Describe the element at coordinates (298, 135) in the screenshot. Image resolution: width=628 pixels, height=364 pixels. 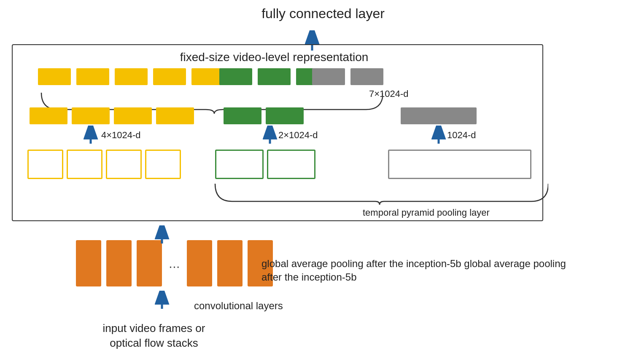
I see `dim-2x-label: 2×1024-d` at that location.